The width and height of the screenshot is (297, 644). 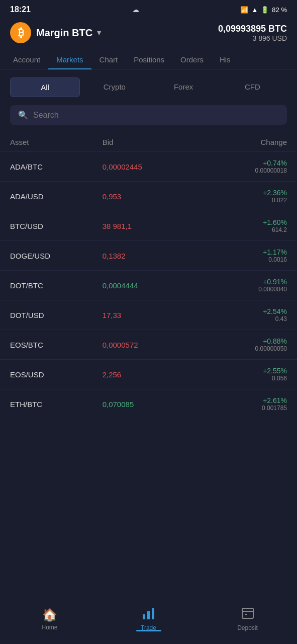 What do you see at coordinates (252, 88) in the screenshot?
I see `filter-cfd: CFD` at bounding box center [252, 88].